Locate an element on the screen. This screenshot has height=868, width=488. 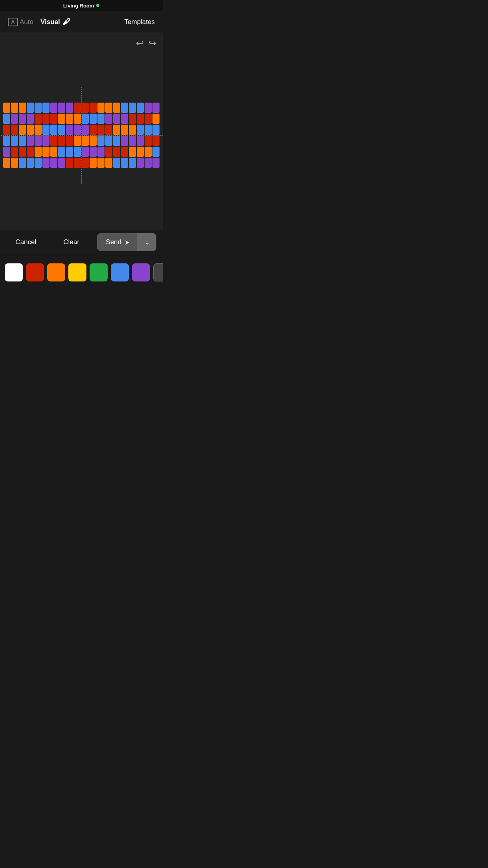
cancel-button: Cancel is located at coordinates (26, 242).